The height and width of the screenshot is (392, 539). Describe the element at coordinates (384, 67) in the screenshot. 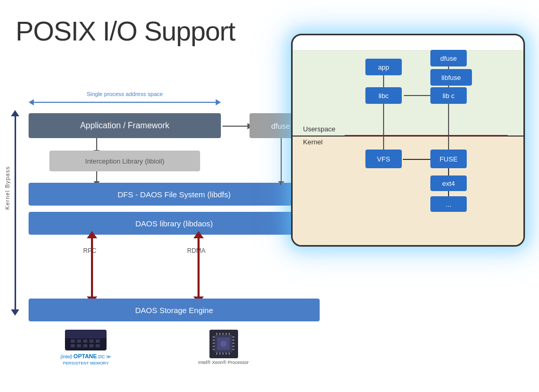

I see `rp-app-label: app` at that location.